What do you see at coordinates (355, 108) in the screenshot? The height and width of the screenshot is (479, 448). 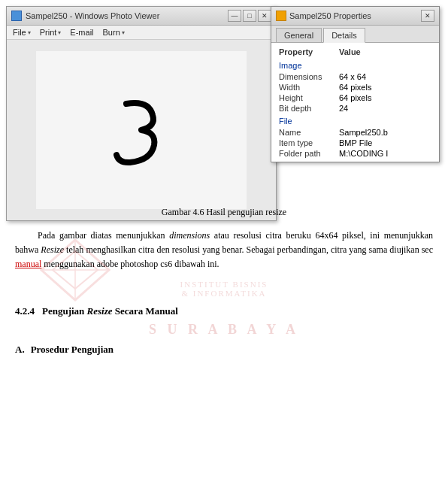 I see `table-row: Bit depth 24` at bounding box center [355, 108].